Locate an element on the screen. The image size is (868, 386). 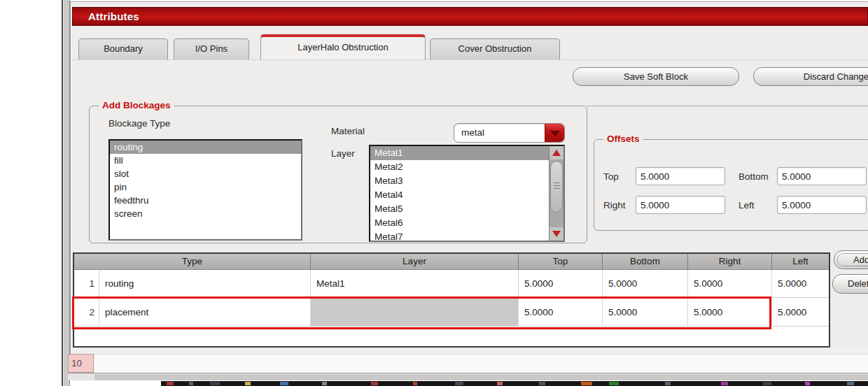
offset-left-input is located at coordinates (822, 205).